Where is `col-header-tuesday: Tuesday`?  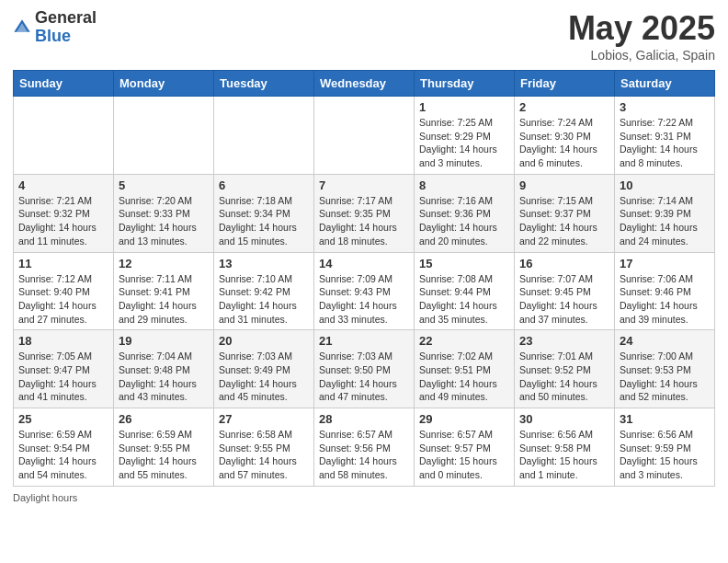
col-header-tuesday: Tuesday is located at coordinates (265, 84).